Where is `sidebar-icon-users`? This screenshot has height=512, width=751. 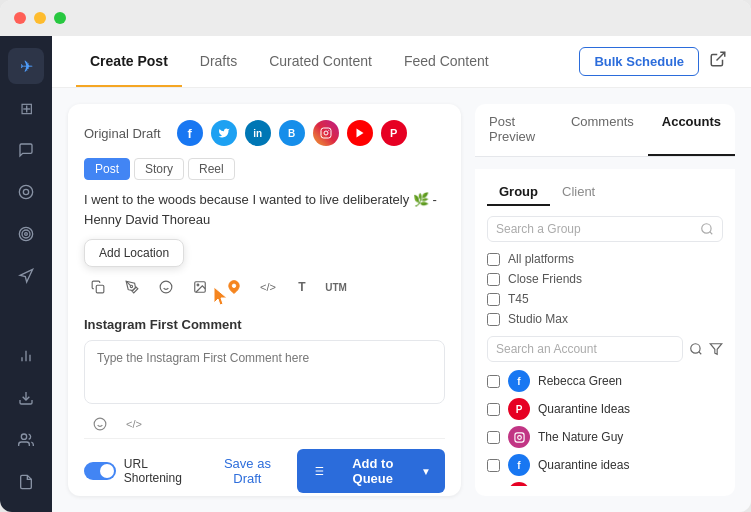 sidebar-icon-users is located at coordinates (26, 440).